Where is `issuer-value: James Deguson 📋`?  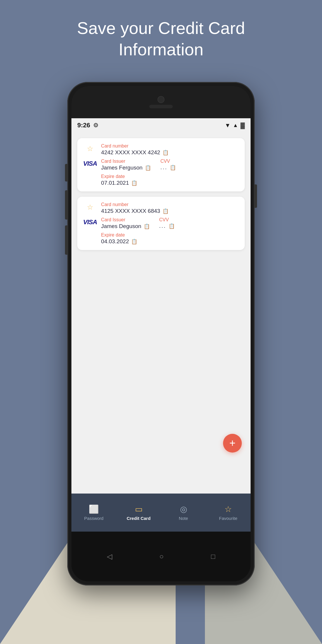 issuer-value: James Deguson 📋 is located at coordinates (125, 226).